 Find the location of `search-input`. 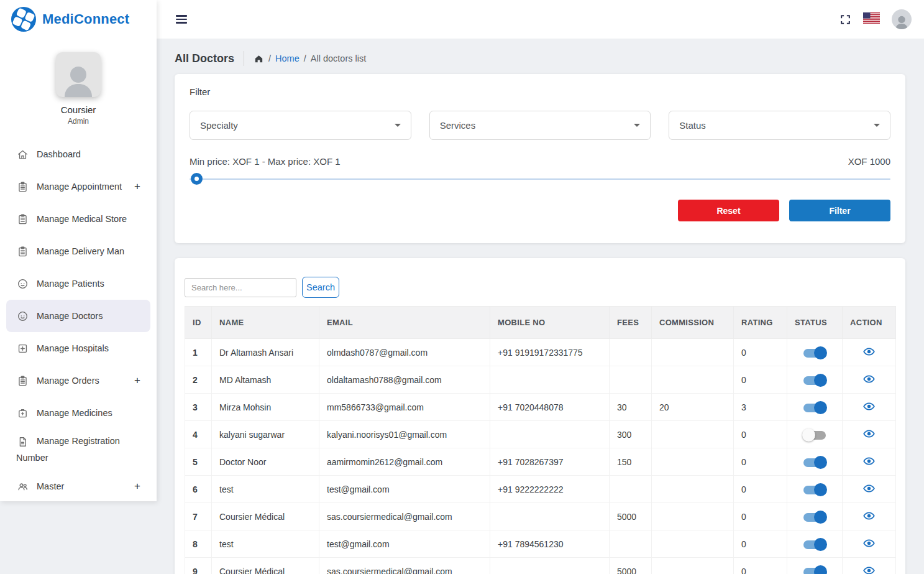

search-input is located at coordinates (240, 287).